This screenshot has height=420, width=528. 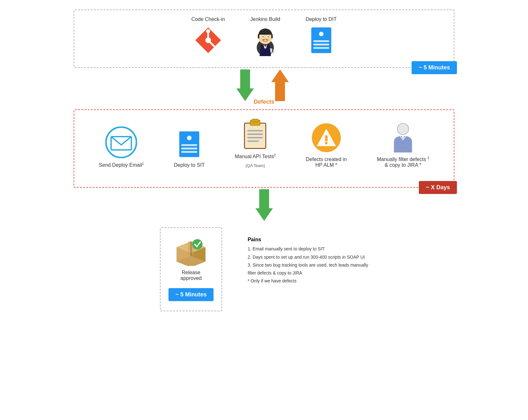 What do you see at coordinates (403, 138) in the screenshot?
I see `person-icon` at bounding box center [403, 138].